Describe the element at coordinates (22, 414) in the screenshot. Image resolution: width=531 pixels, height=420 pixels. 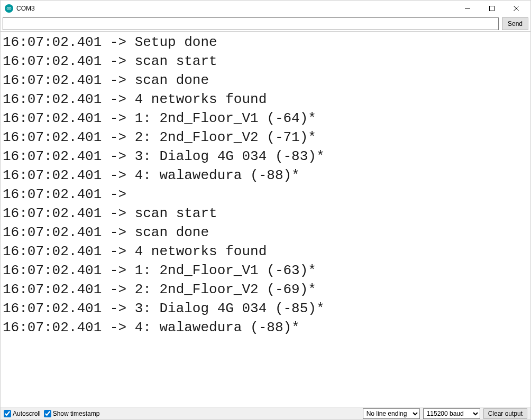
I see `autoscroll-checkbox: Autoscroll` at that location.